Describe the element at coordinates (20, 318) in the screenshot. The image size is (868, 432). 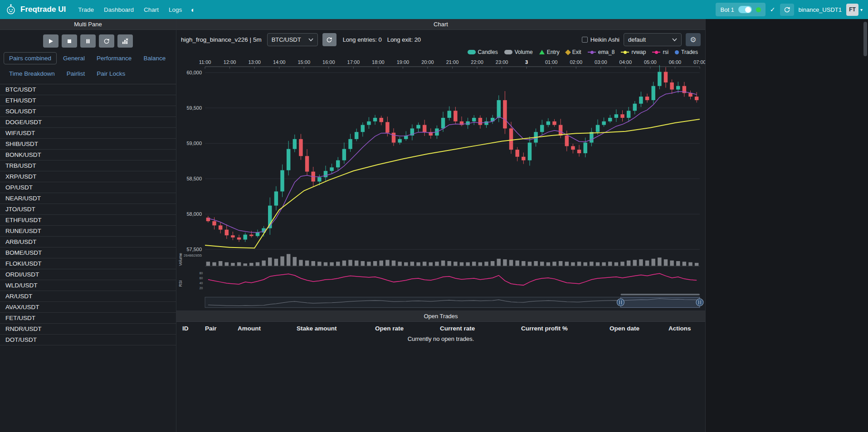
I see `pair-label: FET/USDT` at that location.